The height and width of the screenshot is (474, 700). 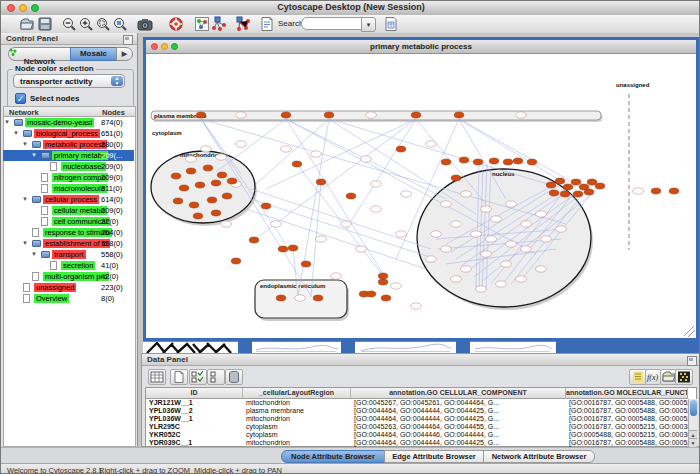 What do you see at coordinates (297, 411) in the screenshot?
I see `table-cell: plasma membrane` at bounding box center [297, 411].